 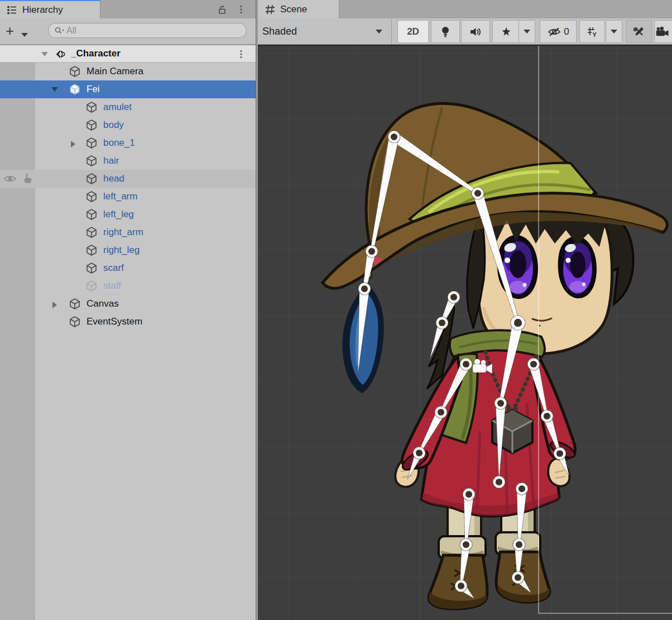 I want to click on bone-joint-center-r-shoulder, so click(x=534, y=364).